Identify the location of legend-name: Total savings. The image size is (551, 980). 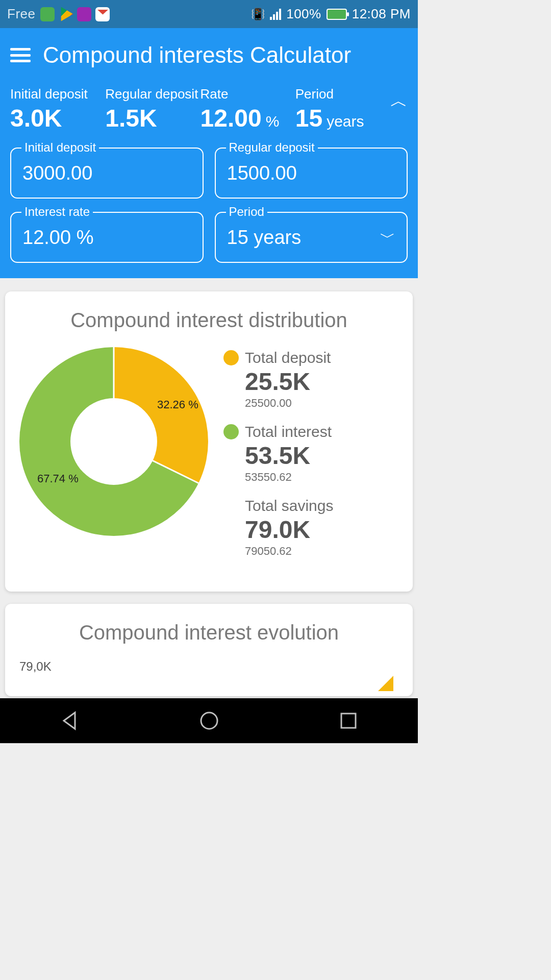
(289, 506).